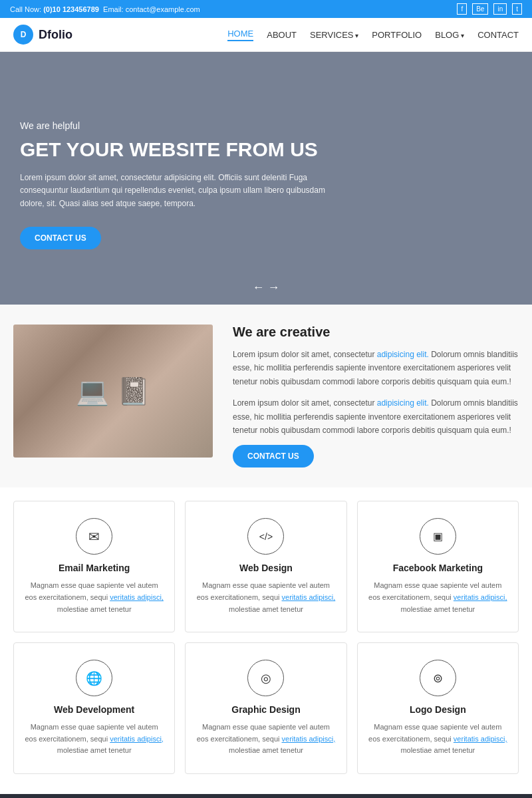 This screenshot has width=532, height=798. Describe the element at coordinates (173, 150) in the screenshot. I see `hero-title: GET YOUR WEBSITE FROM US` at that location.